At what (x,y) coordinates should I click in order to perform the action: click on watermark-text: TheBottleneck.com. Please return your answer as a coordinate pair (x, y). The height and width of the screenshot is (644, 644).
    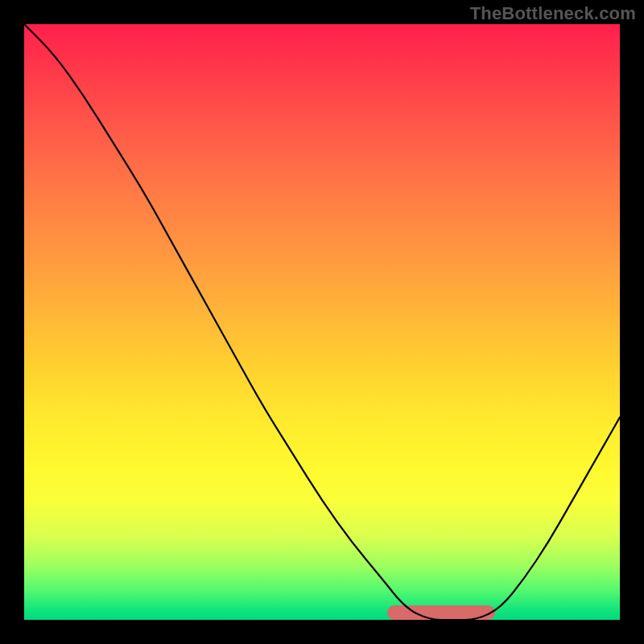
    Looking at the image, I should click on (553, 14).